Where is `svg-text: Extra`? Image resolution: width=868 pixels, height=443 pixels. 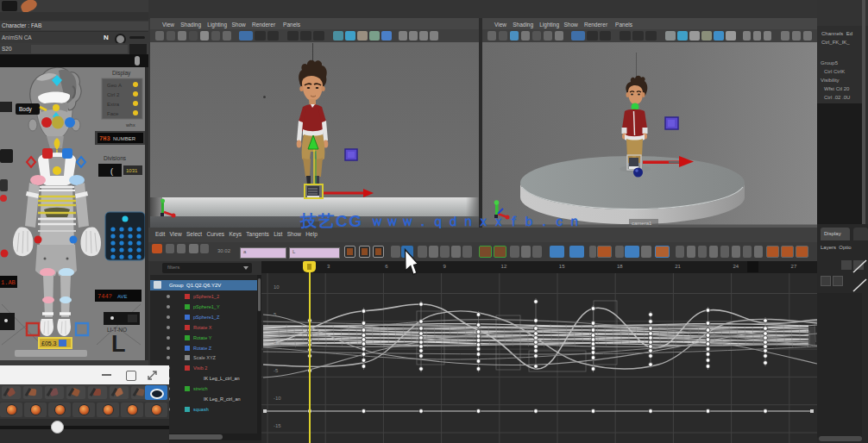 svg-text: Extra is located at coordinates (114, 104).